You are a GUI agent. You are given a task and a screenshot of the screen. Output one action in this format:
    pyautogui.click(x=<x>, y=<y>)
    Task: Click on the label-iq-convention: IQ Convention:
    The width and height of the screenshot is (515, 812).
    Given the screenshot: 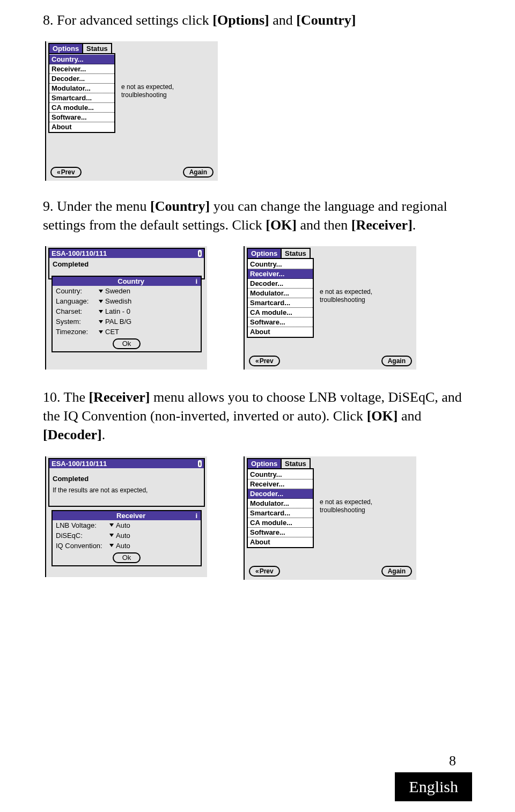 What is the action you would take?
    pyautogui.click(x=83, y=546)
    